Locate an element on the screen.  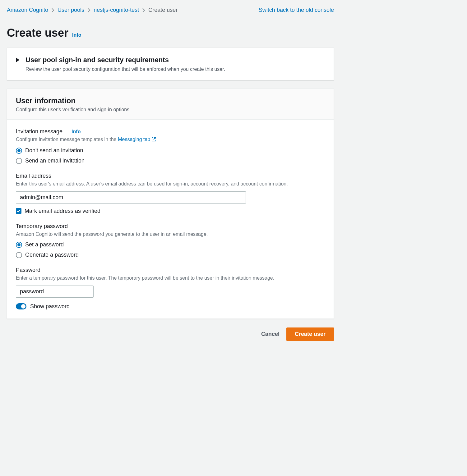
radio-generate-password: Generate a password is located at coordinates (170, 255).